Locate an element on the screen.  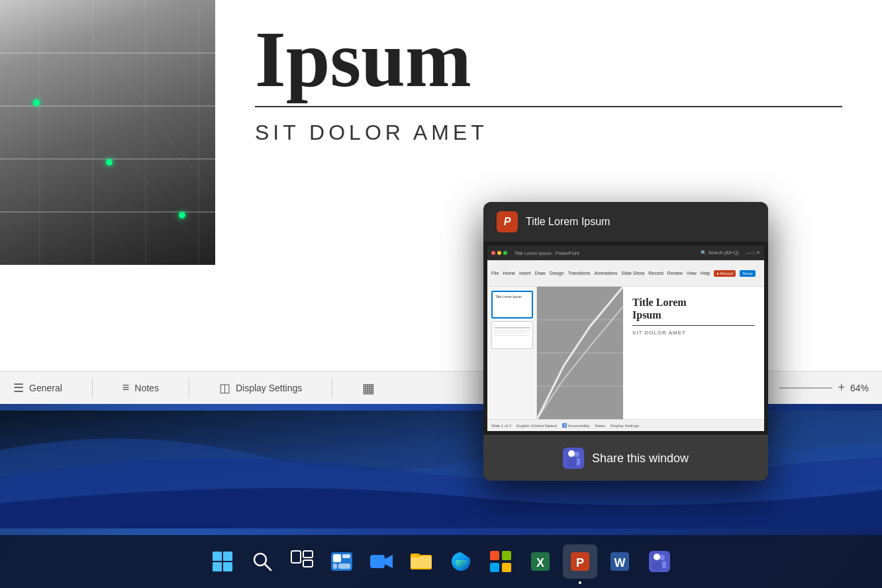
taskbar-zoom-button is located at coordinates (381, 562).